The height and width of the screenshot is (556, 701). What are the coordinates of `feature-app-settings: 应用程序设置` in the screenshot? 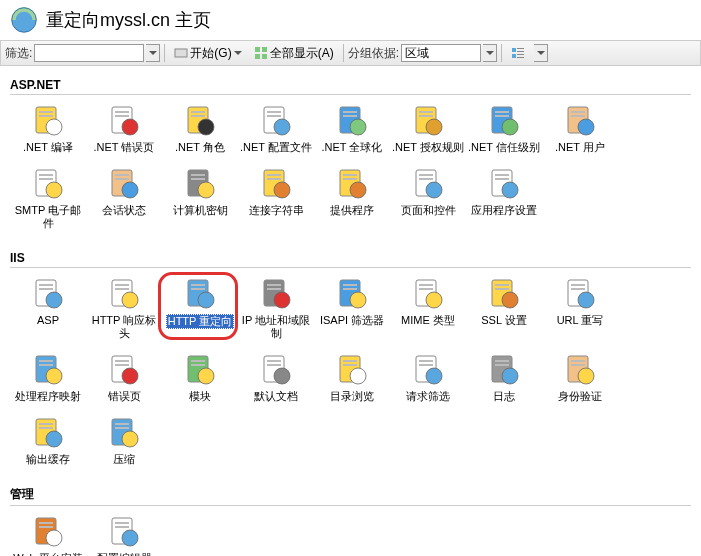 It's located at (504, 198).